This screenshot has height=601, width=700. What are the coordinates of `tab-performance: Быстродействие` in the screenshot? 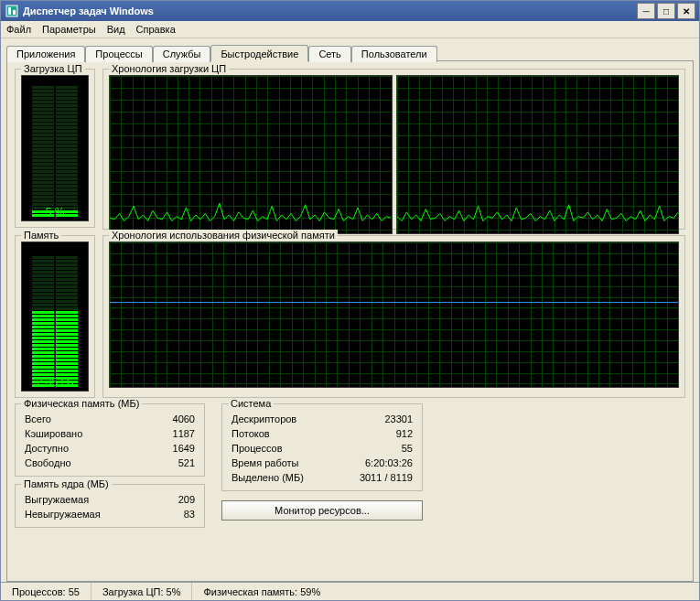 It's located at (260, 53).